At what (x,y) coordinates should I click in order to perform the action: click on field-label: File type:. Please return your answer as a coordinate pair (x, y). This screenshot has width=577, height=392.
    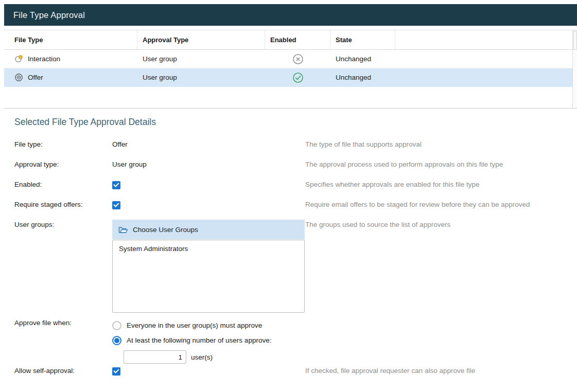
    Looking at the image, I should click on (63, 144).